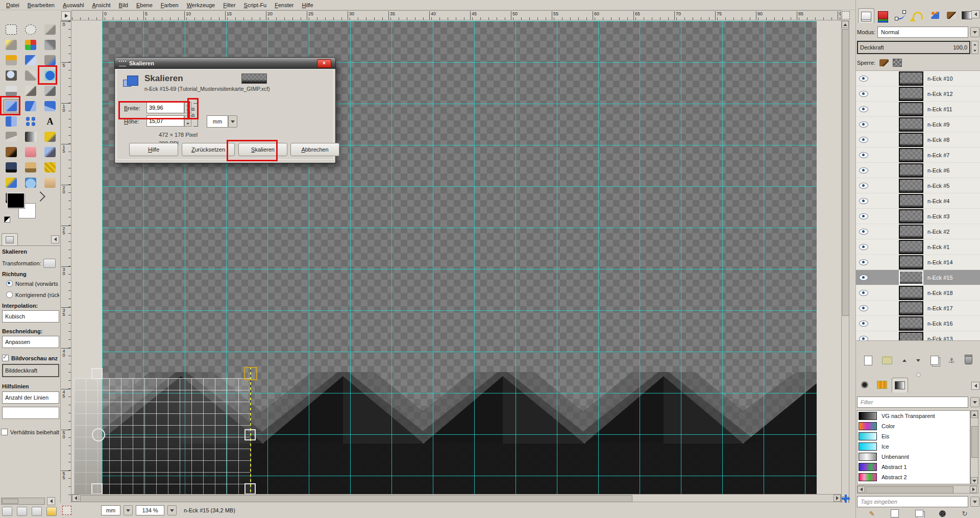 The image size is (980, 518). I want to click on new-layer-icon, so click(868, 360).